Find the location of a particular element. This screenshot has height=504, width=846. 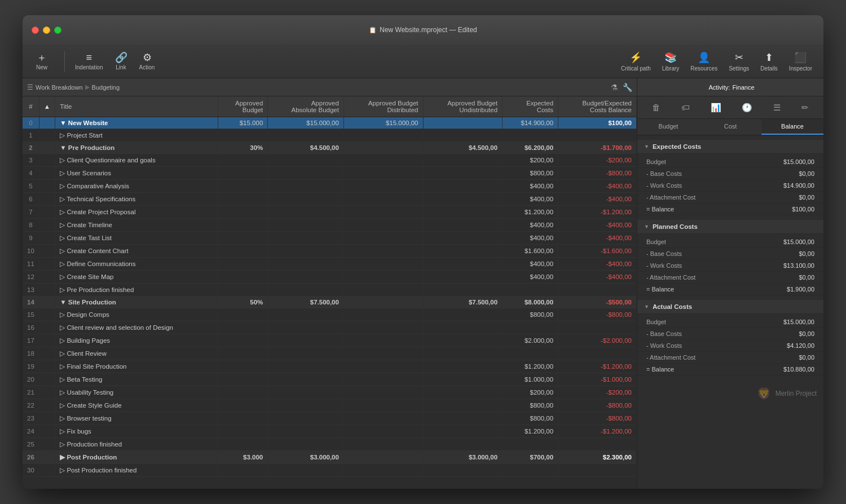

cost-section-header: ▼ Planned Costs is located at coordinates (730, 227).